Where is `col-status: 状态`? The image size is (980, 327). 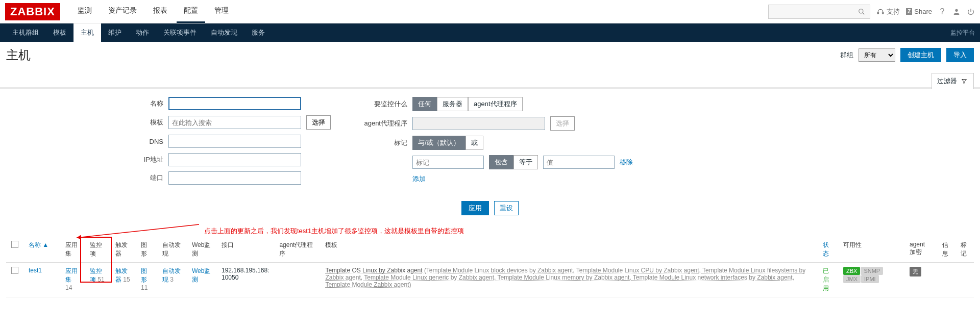 col-status: 状态 is located at coordinates (826, 249).